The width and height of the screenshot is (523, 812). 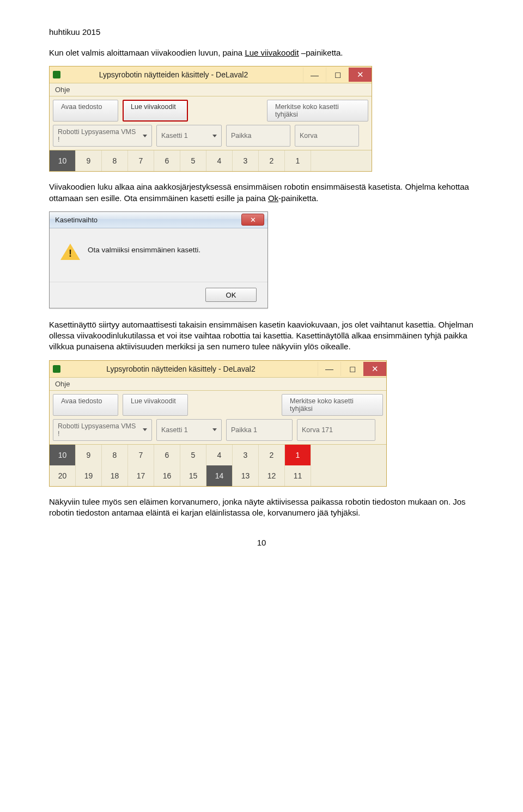 What do you see at coordinates (89, 476) in the screenshot?
I see `slot-cell: 19` at bounding box center [89, 476].